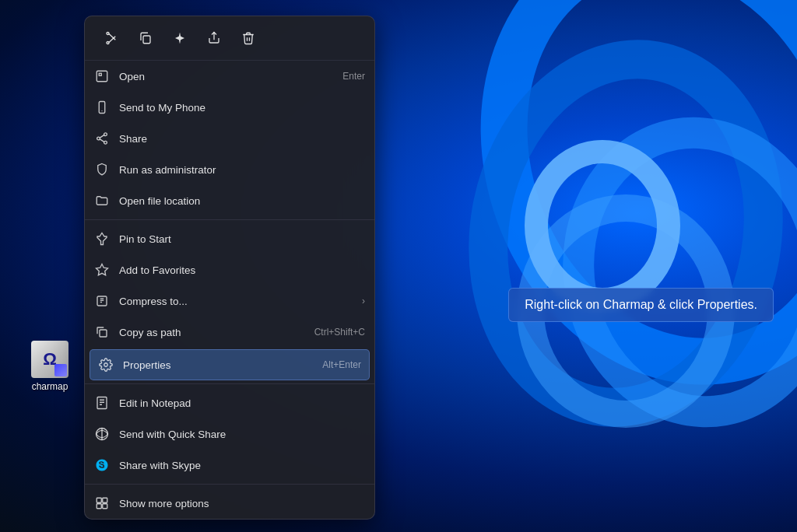 This screenshot has width=797, height=532. What do you see at coordinates (102, 270) in the screenshot?
I see `star-icon` at bounding box center [102, 270].